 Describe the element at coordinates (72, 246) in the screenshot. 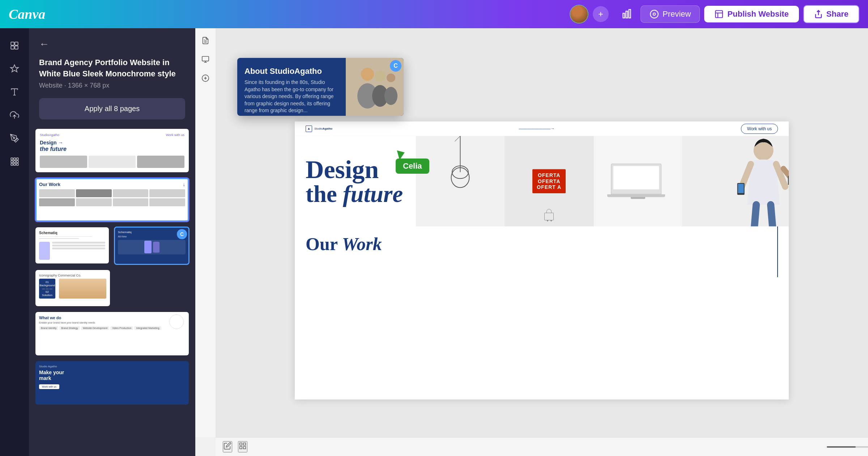

I see `template-thumb-schematiq: Schematiq` at that location.